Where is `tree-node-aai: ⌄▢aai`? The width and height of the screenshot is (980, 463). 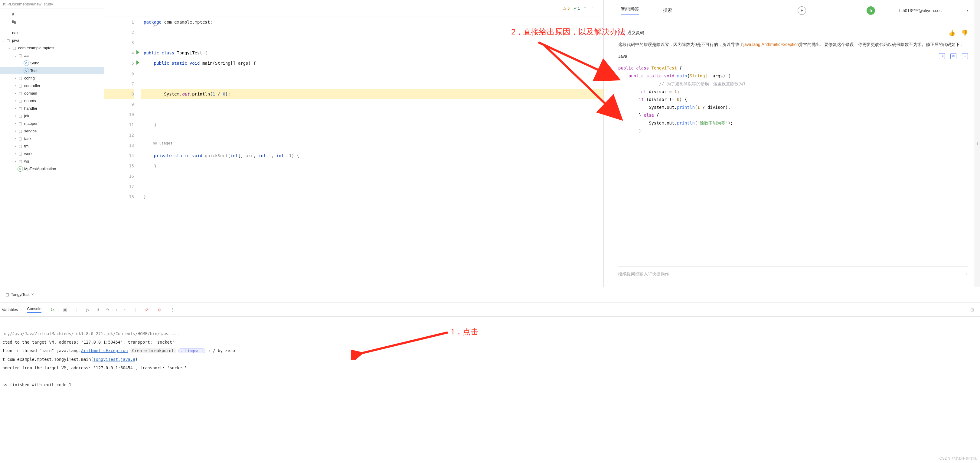 tree-node-aai: ⌄▢aai is located at coordinates (52, 55).